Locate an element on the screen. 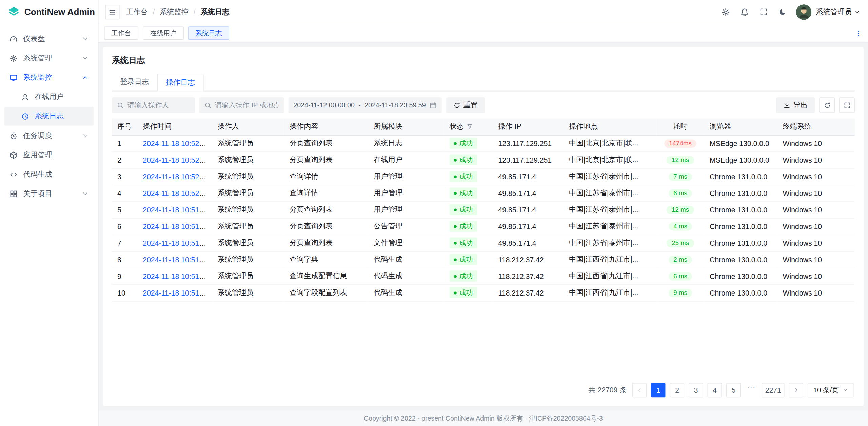 Image resolution: width=868 pixels, height=426 pixels. table-actions: 导出 is located at coordinates (815, 105).